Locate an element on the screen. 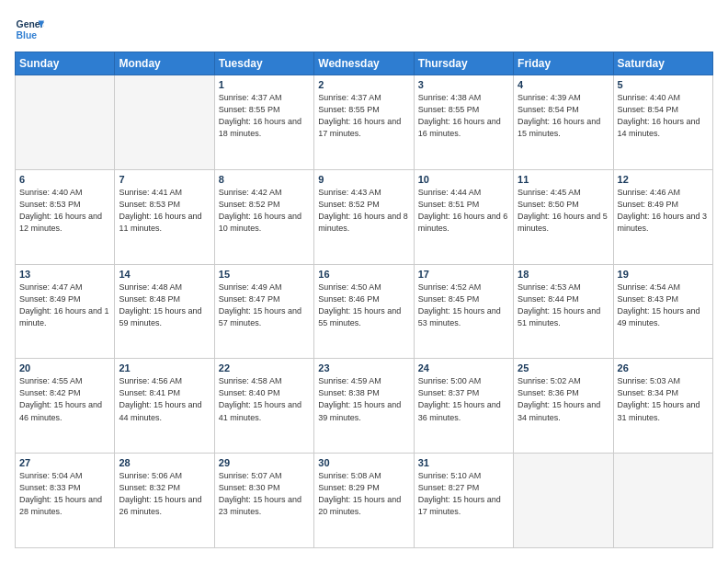 The height and width of the screenshot is (563, 728). day-info: Sunrise: 4:59 AM Sunset: 8:38 PM Dayligh… is located at coordinates (364, 399).